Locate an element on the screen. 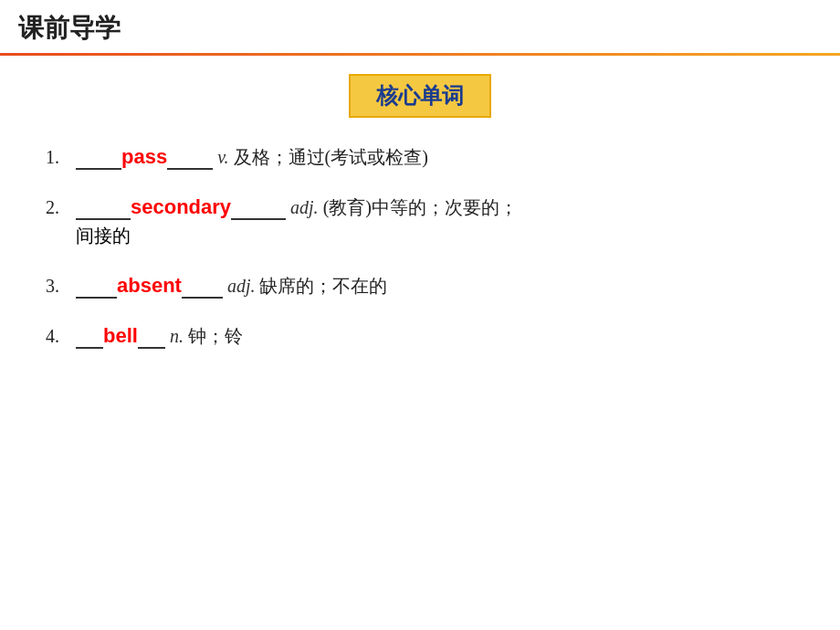 Image resolution: width=840 pixels, height=630 pixels. word-2: secondary is located at coordinates (181, 207).